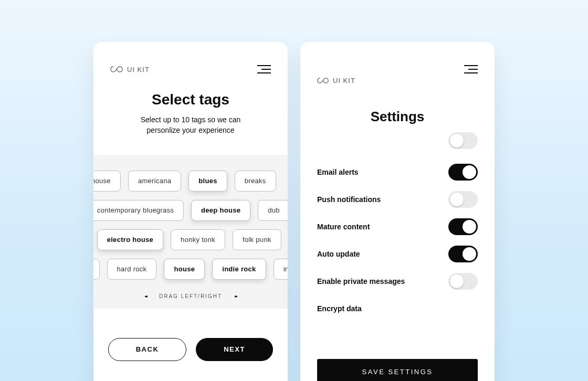 This screenshot has width=588, height=381. Describe the element at coordinates (236, 296) in the screenshot. I see `chevron-right-icon: ▸▸` at that location.